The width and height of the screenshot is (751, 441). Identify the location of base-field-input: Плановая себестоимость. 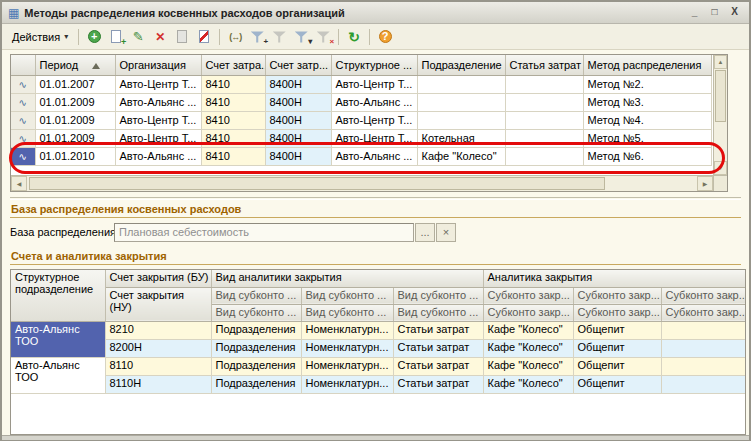
(264, 232).